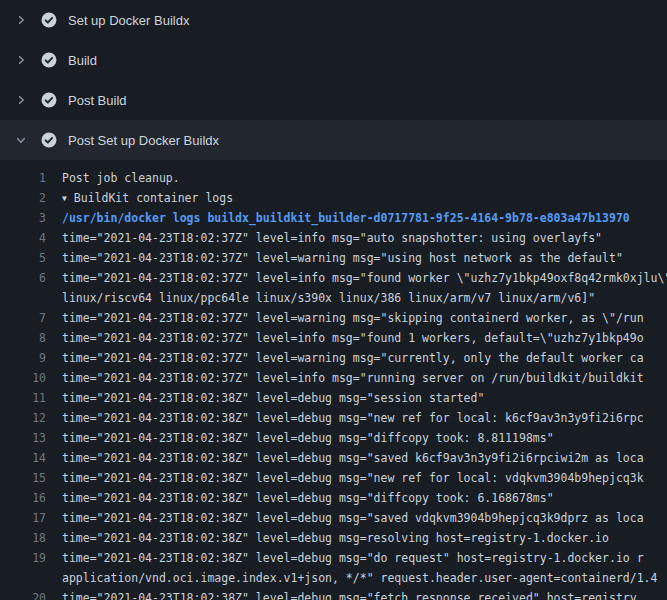 This screenshot has width=667, height=600. I want to click on log-line-number: 11, so click(23, 398).